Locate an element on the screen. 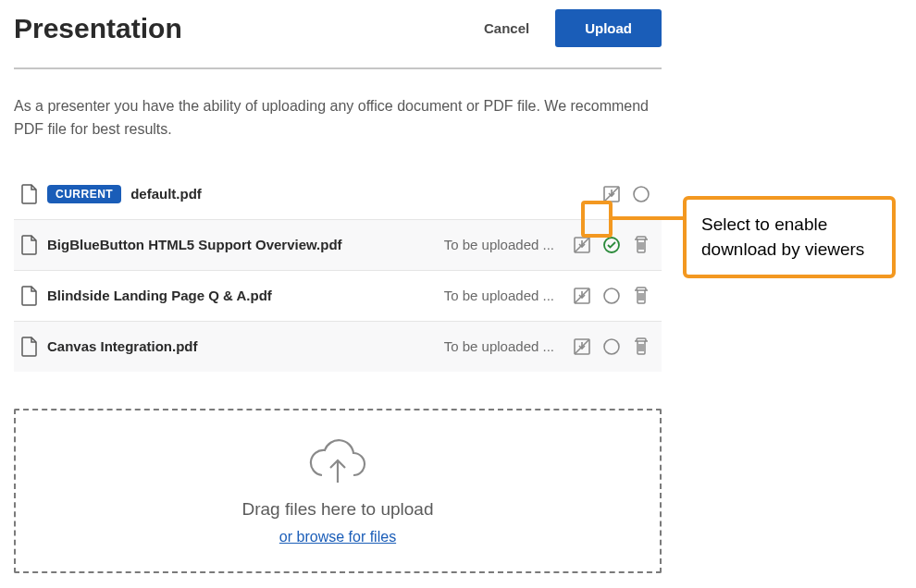  header-actions: Cancel Upload is located at coordinates (564, 28).